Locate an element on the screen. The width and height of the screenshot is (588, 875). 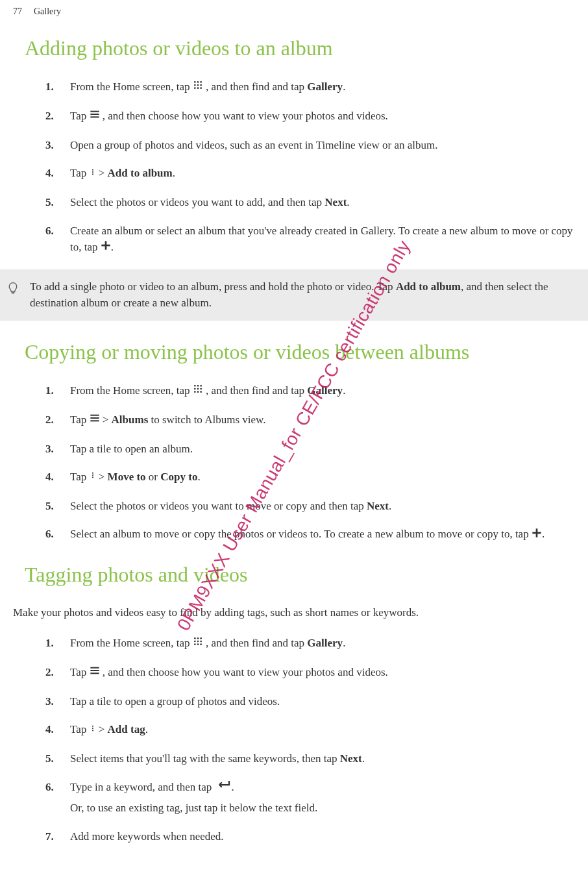
section-heading: Adding photos or videos to an album is located at coordinates (306, 48).